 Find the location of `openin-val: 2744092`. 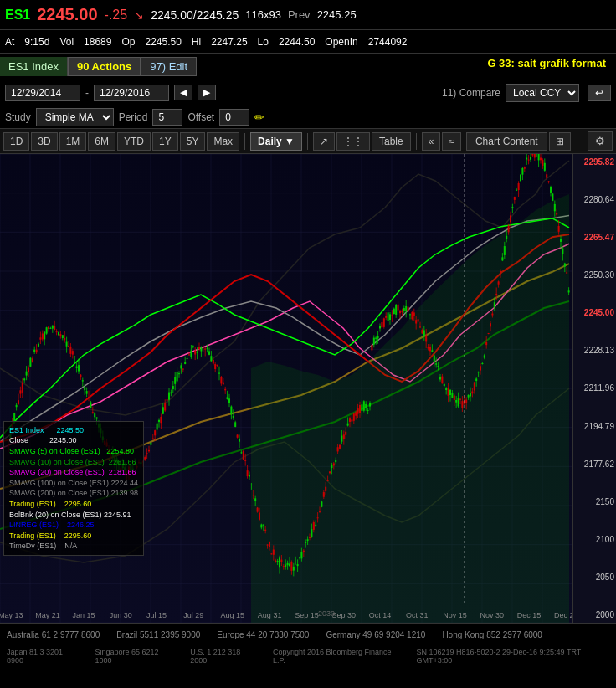

openin-val: 2744092 is located at coordinates (388, 42).